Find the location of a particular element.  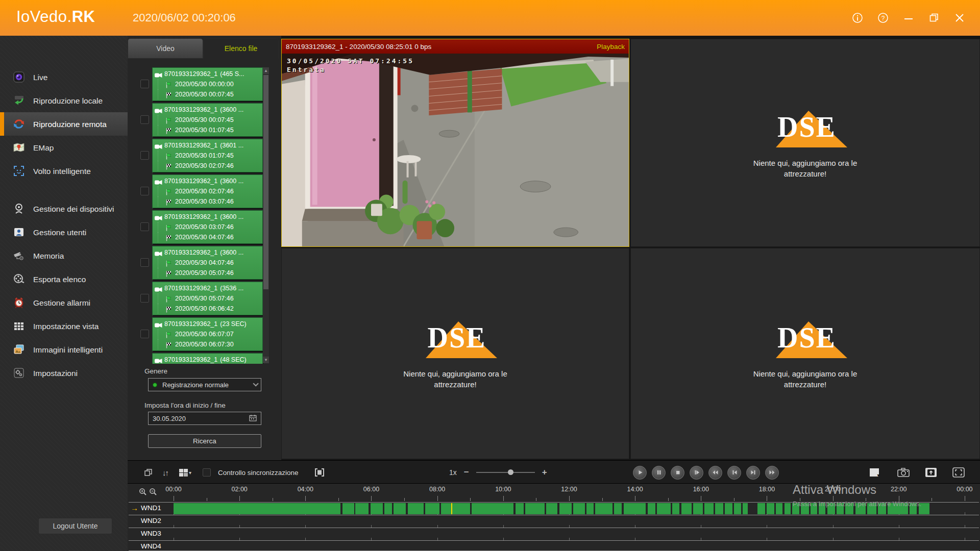

sidebar-item-riproduzione-locale: Riproduzione locale is located at coordinates (64, 101).